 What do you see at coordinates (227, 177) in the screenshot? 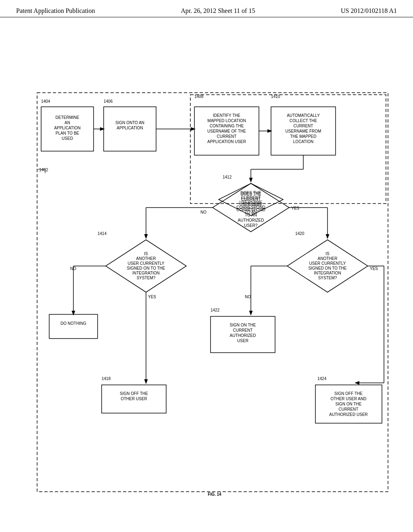
I see `label-1412: 1412` at bounding box center [227, 177].